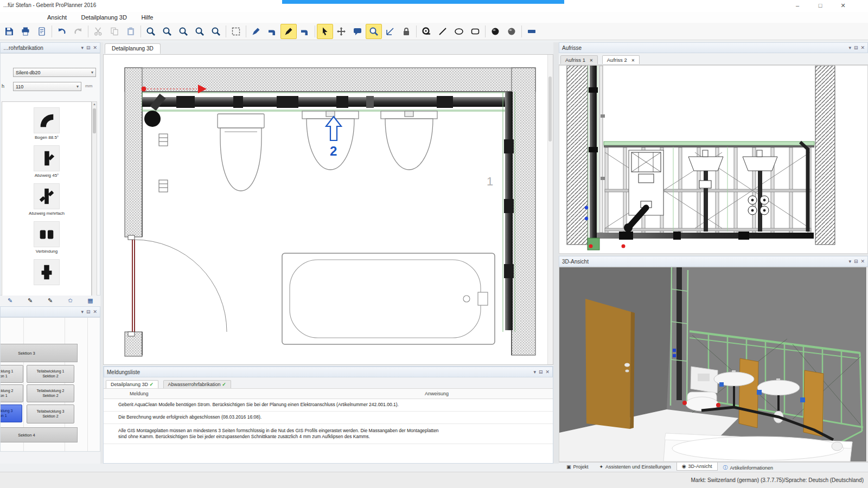  What do you see at coordinates (341, 31) in the screenshot?
I see `move-tool-button` at bounding box center [341, 31].